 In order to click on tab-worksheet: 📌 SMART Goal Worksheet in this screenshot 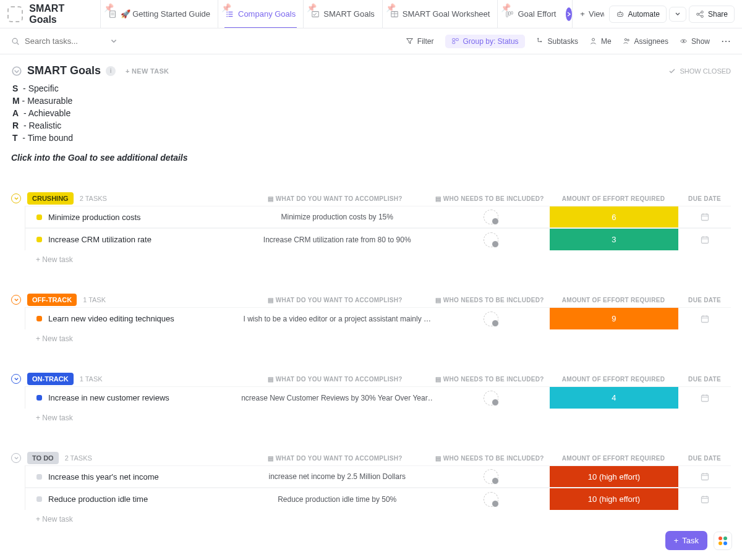, I will do `click(440, 14)`.